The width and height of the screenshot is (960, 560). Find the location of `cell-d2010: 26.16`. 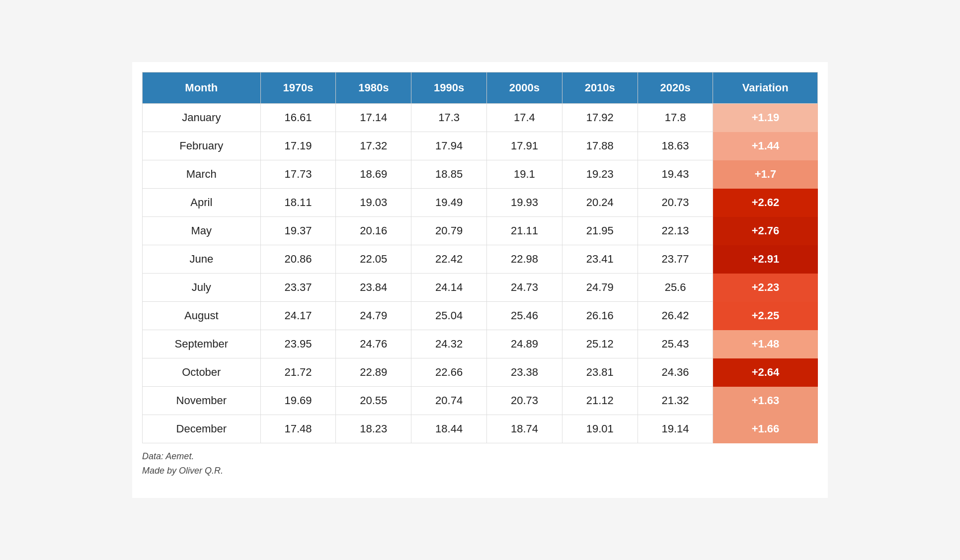

cell-d2010: 26.16 is located at coordinates (600, 316).